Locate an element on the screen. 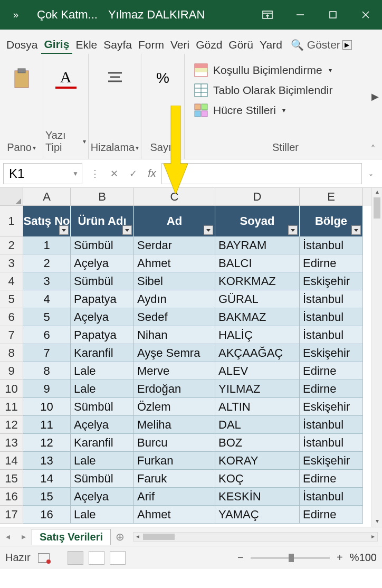  macro-record-icon is located at coordinates (44, 558).